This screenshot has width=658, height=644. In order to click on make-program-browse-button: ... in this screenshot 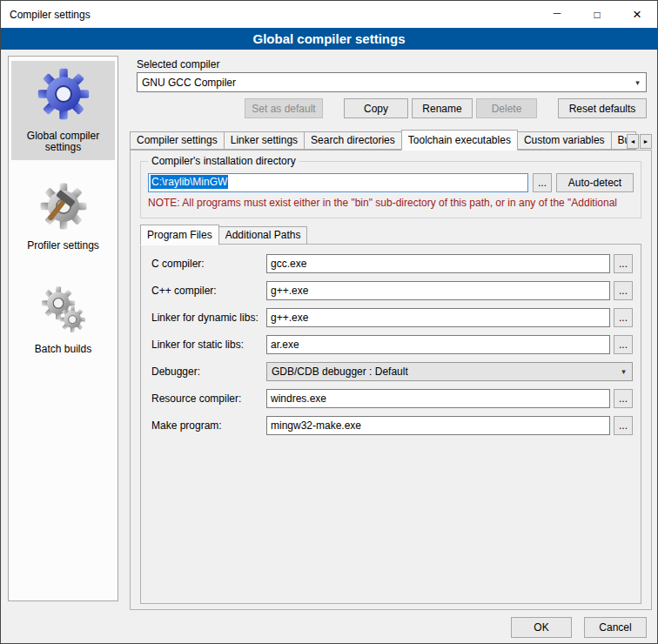, I will do `click(623, 426)`.